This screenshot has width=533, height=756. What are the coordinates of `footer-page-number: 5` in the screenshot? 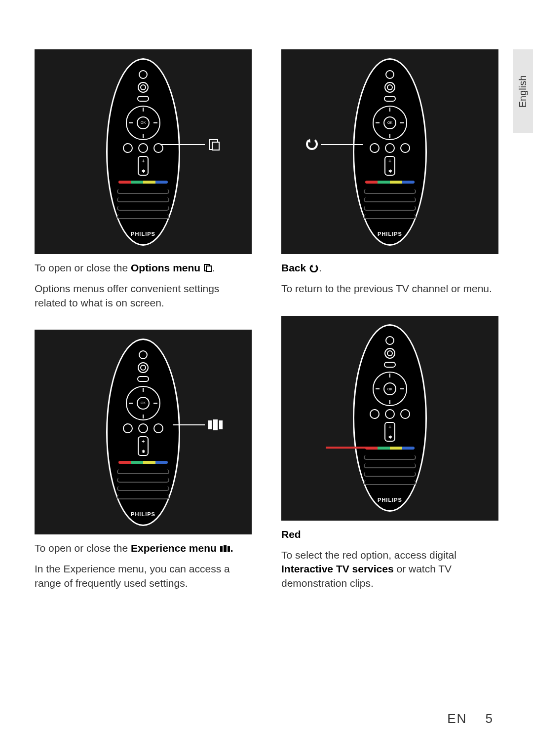 It's located at (490, 718).